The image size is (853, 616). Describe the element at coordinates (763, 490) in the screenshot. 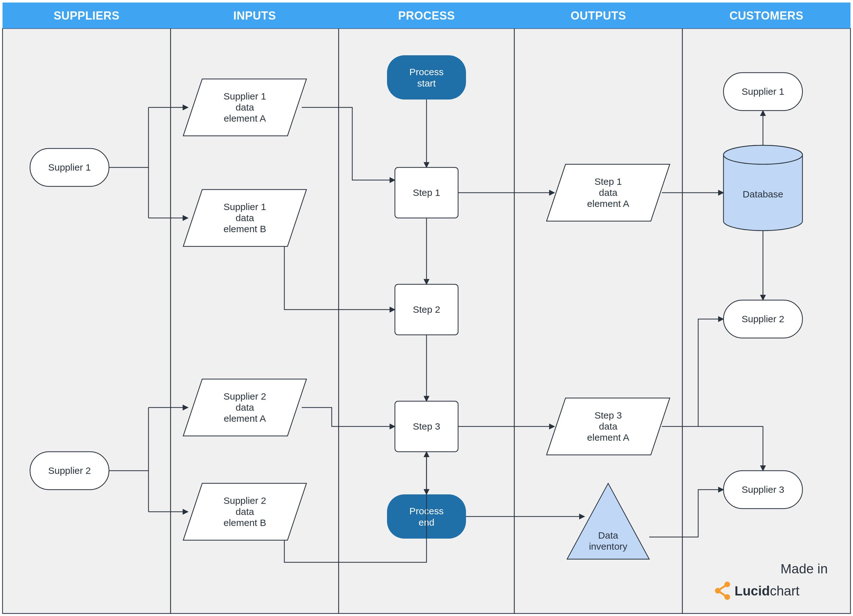

I see `svg-text: Supplier 3` at that location.